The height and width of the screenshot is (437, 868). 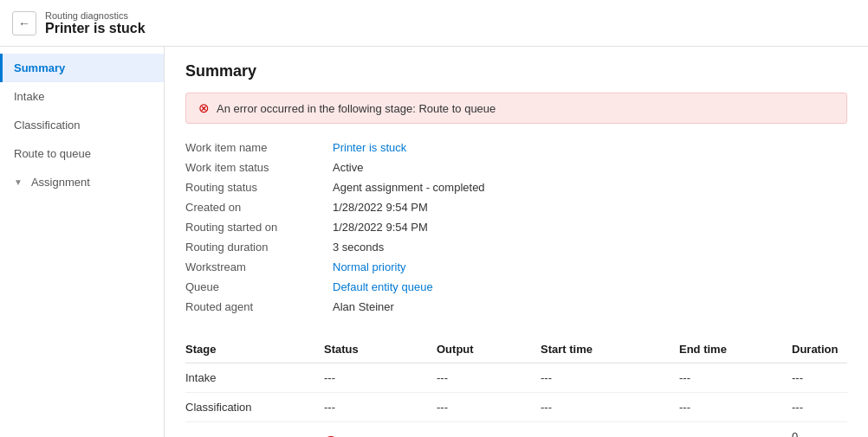 I want to click on field-label-routing-duration: Routing duration, so click(x=259, y=247).